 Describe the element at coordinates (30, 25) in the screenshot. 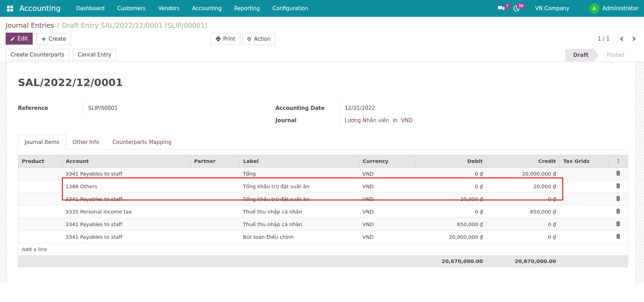

I see `breadcrumb-journal-entries: Journal Entries` at that location.